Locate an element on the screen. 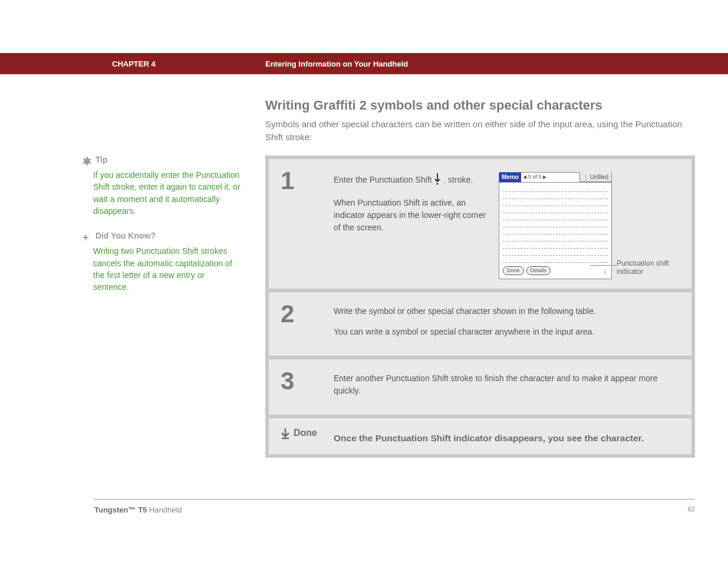 This screenshot has width=728, height=562. dyk-heading: Did You Know? is located at coordinates (126, 236).